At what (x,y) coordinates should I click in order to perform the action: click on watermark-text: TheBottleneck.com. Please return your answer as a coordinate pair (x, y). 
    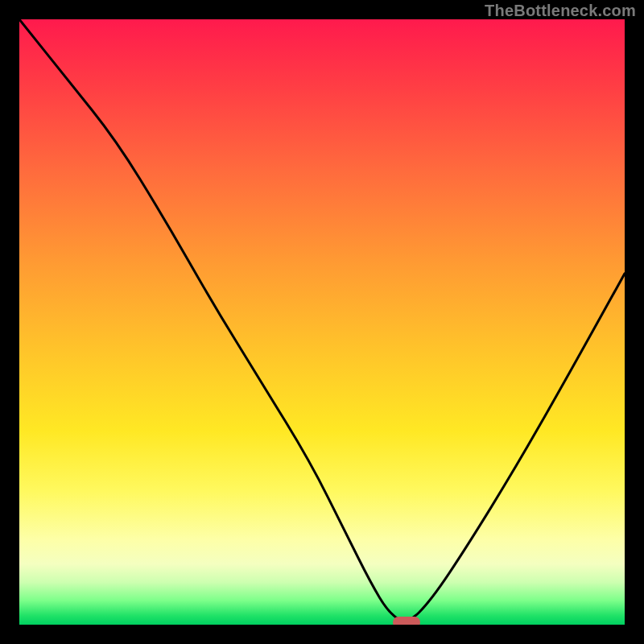
    Looking at the image, I should click on (560, 11).